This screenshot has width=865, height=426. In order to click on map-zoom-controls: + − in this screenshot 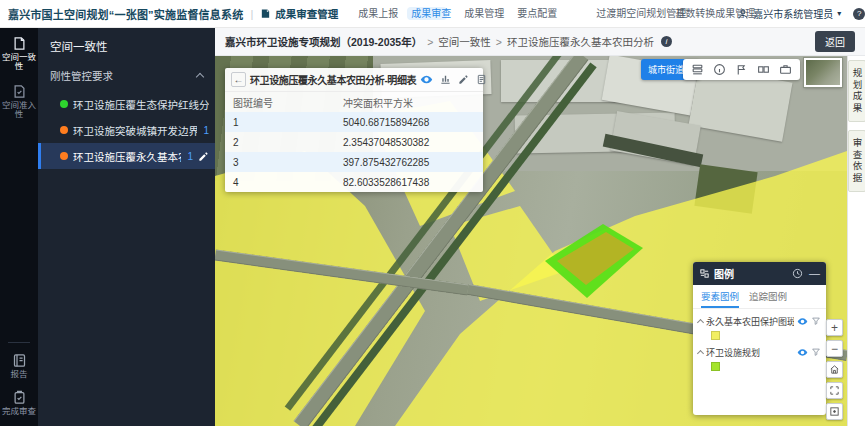, I will do `click(834, 370)`.